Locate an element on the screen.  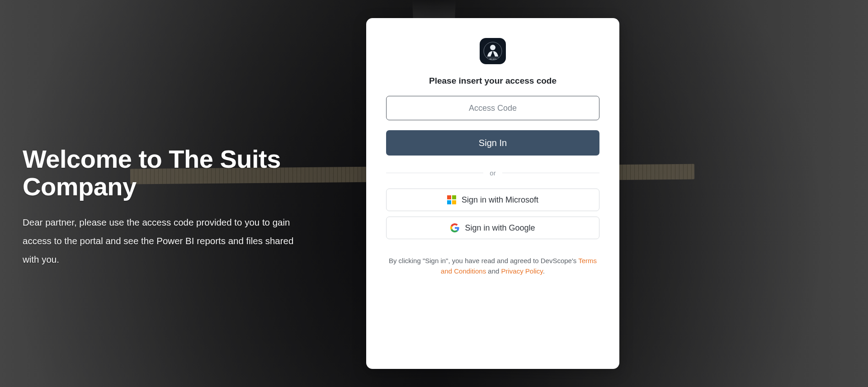
google-signin-label: Sign in with Google is located at coordinates (500, 228).